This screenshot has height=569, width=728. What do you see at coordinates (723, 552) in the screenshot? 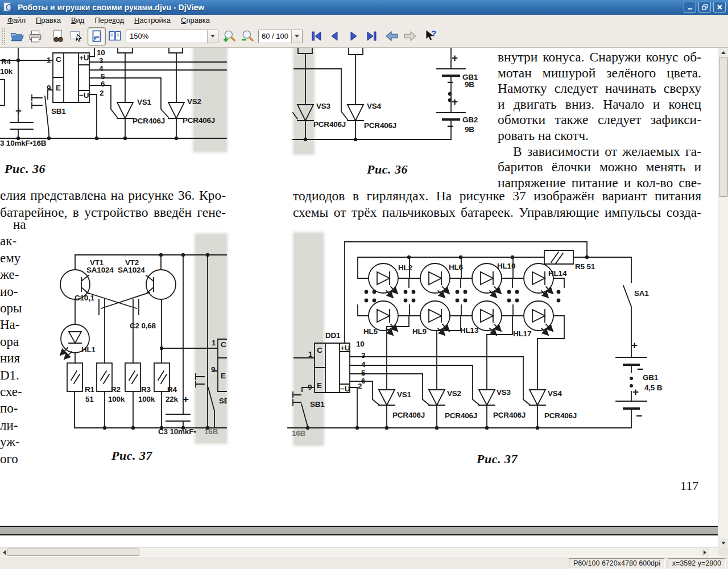
I see `scrollbar-corner` at bounding box center [723, 552].